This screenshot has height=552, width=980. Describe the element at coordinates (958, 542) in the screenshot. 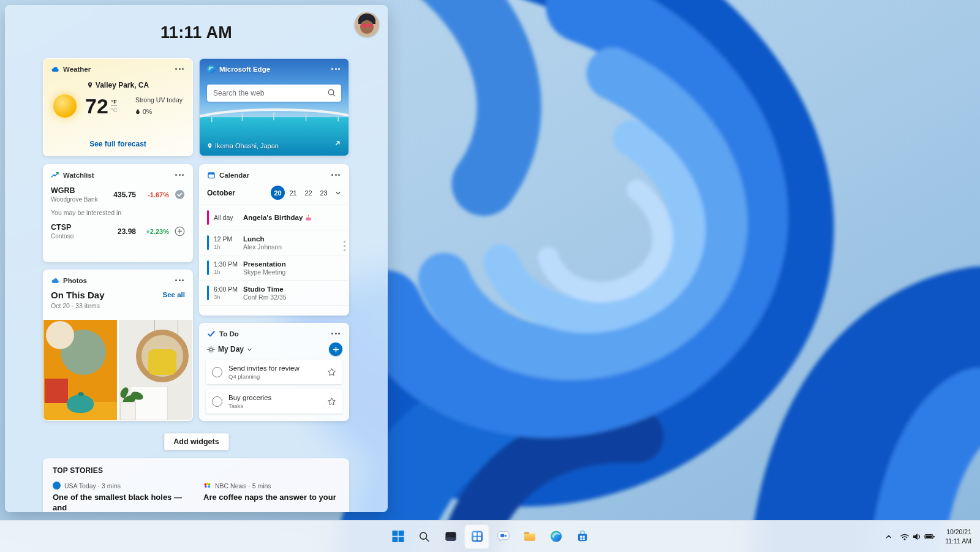

I see `taskbar-time: 11:11 AM` at that location.